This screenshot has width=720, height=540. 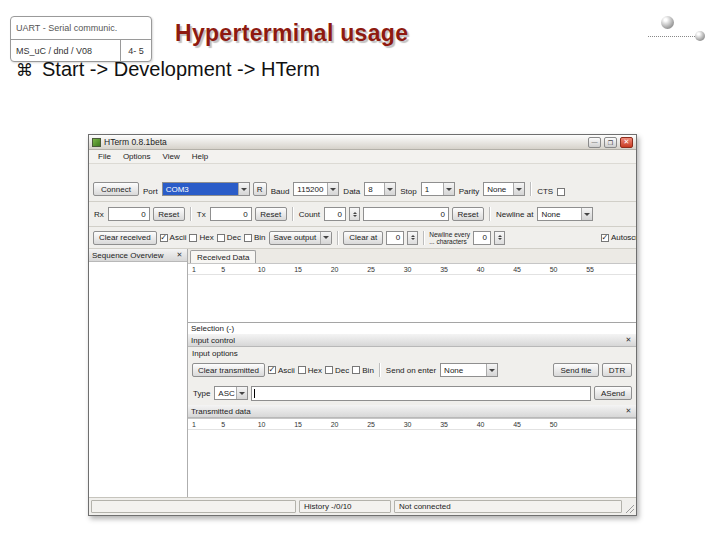 I want to click on rx-dec-label: Dec, so click(x=234, y=238).